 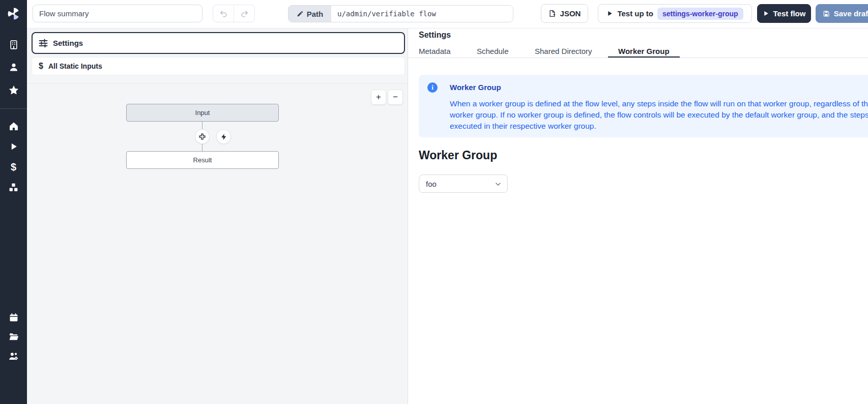 I want to click on users-cog-icon, so click(x=13, y=356).